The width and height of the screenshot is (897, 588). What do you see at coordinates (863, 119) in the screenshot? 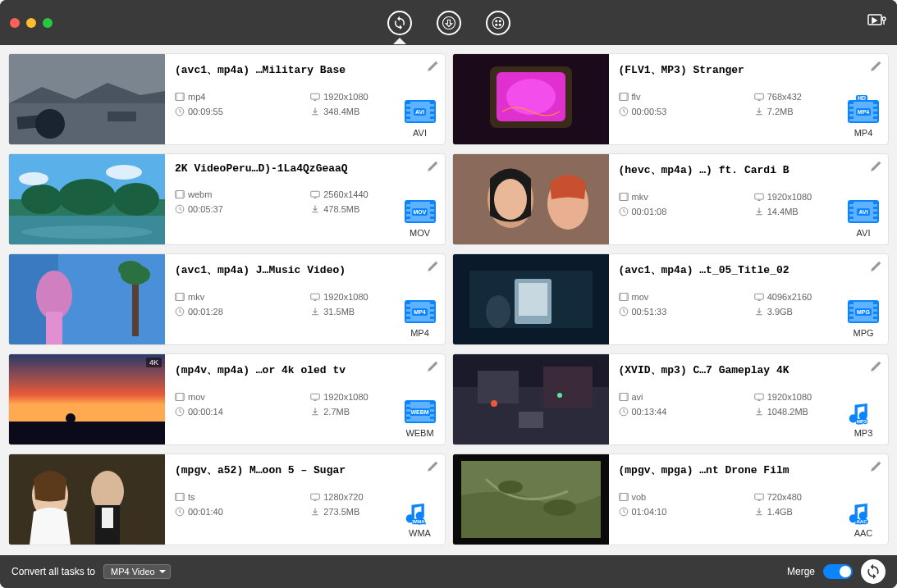
I see `output-format-button: HDMP4 MP4` at bounding box center [863, 119].